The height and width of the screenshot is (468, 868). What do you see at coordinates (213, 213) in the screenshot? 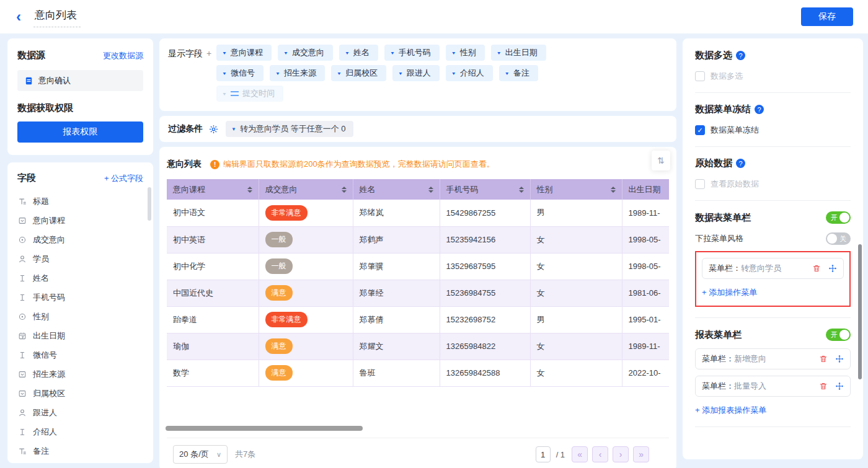
I see `table-cell: 初中语文` at bounding box center [213, 213].